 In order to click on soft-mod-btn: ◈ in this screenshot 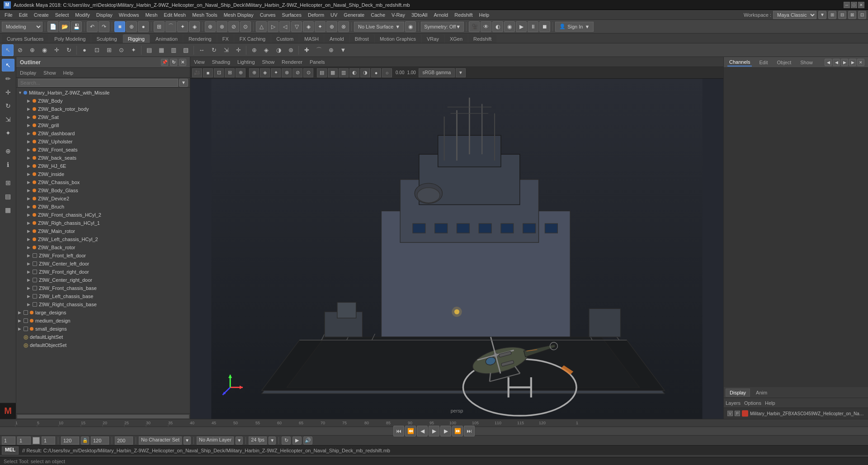, I will do `click(266, 50)`.